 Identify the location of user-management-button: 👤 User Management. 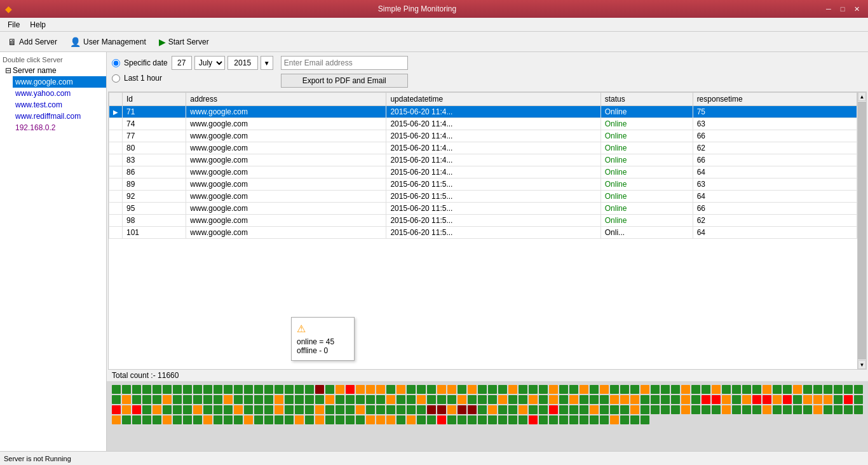
(108, 42).